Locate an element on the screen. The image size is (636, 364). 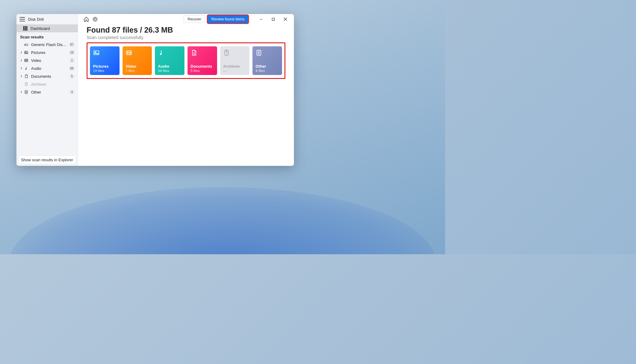
category-card-other: Other4 files is located at coordinates (267, 61).